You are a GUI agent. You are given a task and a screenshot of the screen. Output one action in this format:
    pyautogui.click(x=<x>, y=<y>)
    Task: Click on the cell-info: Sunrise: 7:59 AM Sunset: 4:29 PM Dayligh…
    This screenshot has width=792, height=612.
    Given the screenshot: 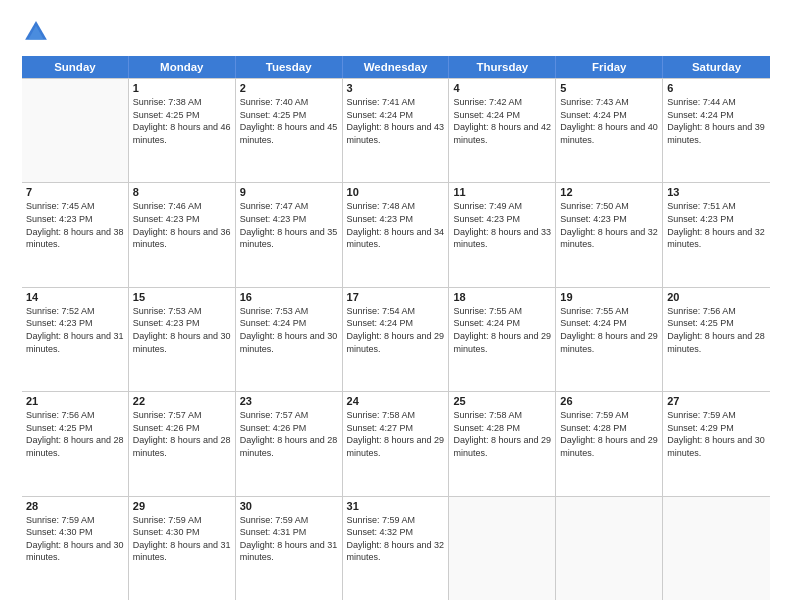 What is the action you would take?
    pyautogui.click(x=716, y=434)
    